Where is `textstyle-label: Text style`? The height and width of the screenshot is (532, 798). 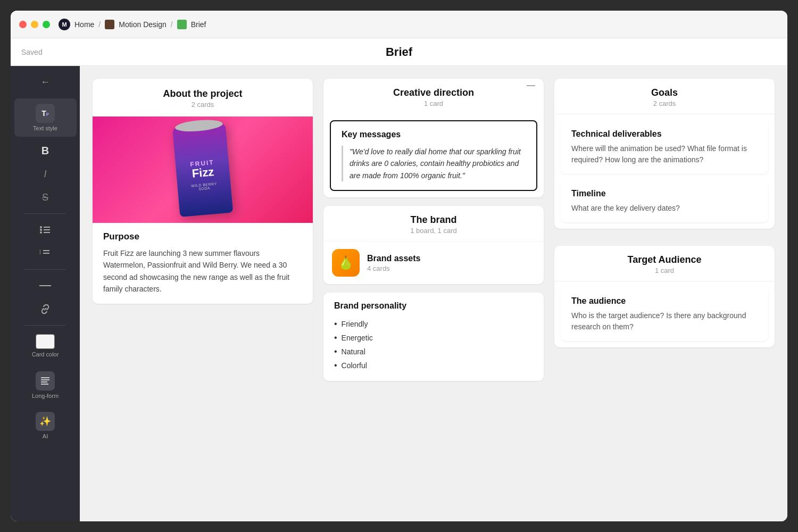
textstyle-label: Text style is located at coordinates (45, 128).